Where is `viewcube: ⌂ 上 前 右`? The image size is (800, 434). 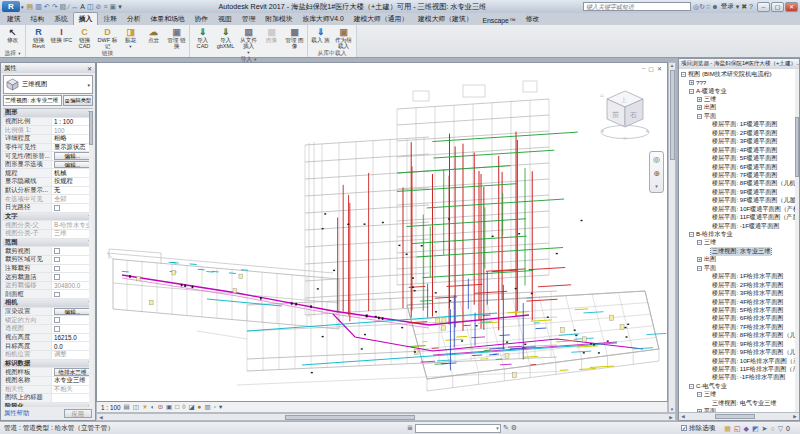 viewcube: ⌂ 上 前 右 is located at coordinates (625, 114).